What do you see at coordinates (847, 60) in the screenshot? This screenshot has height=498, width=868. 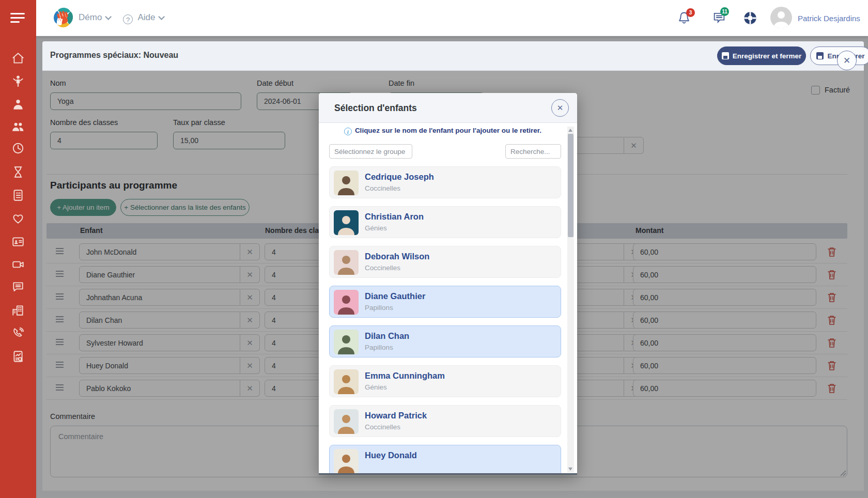 I see `close-panel-button: ✕` at bounding box center [847, 60].